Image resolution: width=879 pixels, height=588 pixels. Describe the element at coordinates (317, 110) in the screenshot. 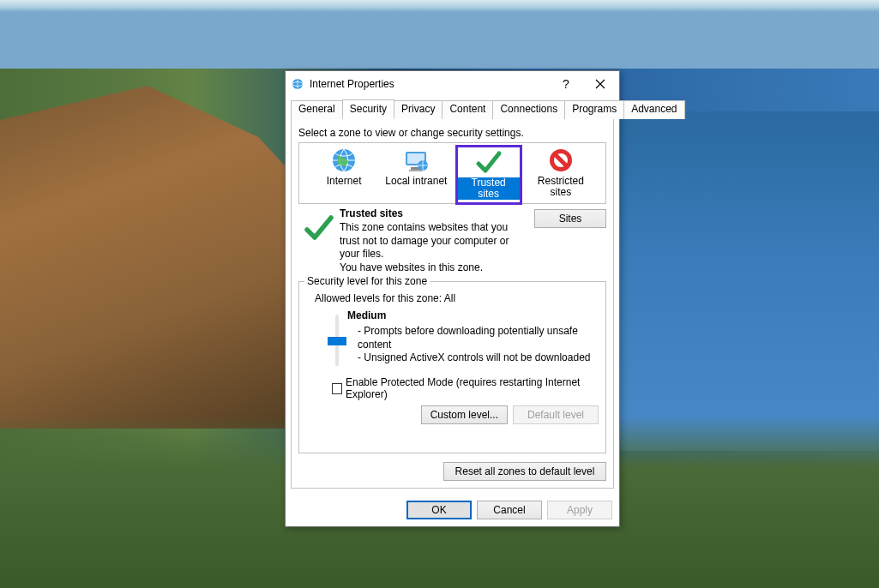

I see `tab-general: General` at that location.